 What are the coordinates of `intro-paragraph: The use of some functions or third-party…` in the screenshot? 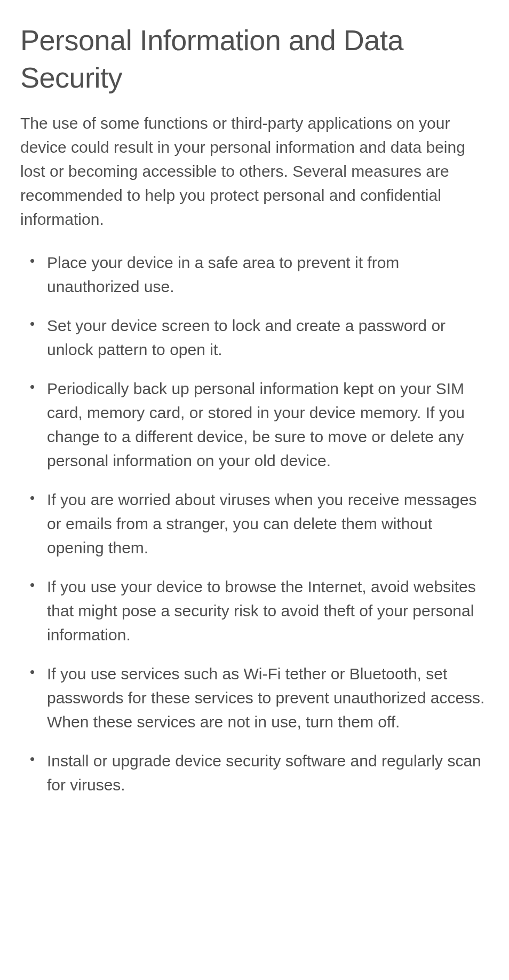 It's located at (254, 171).